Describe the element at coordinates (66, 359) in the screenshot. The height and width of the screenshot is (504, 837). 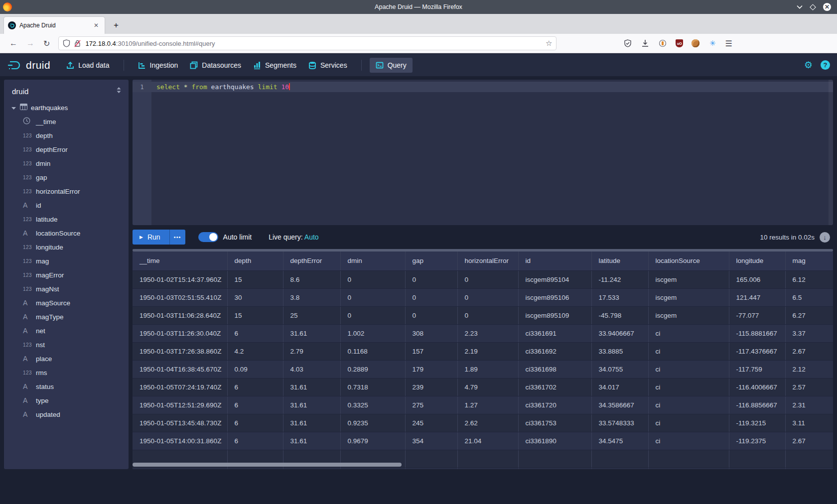
I see `sidebar-column-place: Aplace` at that location.